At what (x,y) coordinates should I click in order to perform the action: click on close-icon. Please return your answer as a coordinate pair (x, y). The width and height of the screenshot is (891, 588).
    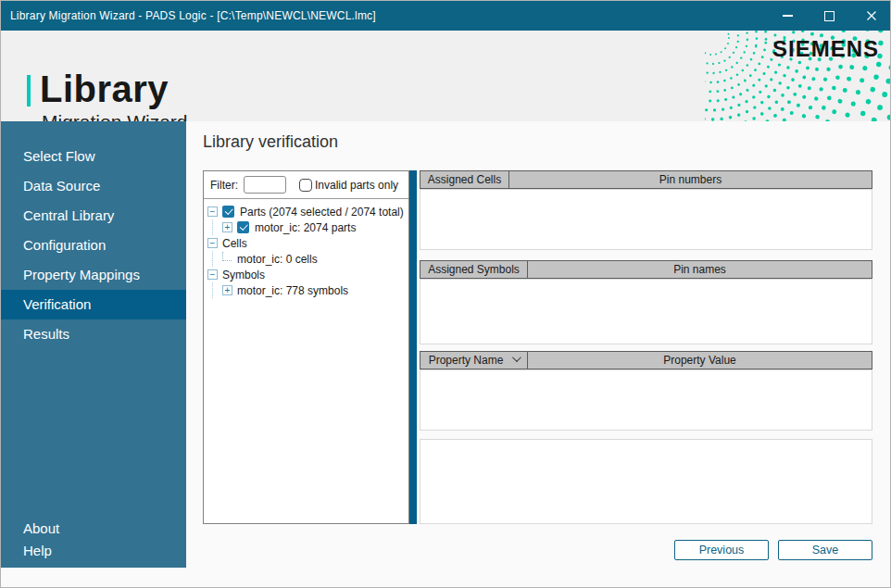
    Looking at the image, I should click on (872, 16).